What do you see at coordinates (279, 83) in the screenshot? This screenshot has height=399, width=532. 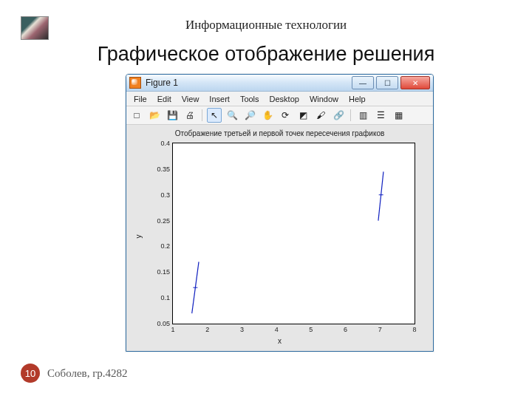 I see `titlebar: Figure 1 — ☐ ✕` at bounding box center [279, 83].